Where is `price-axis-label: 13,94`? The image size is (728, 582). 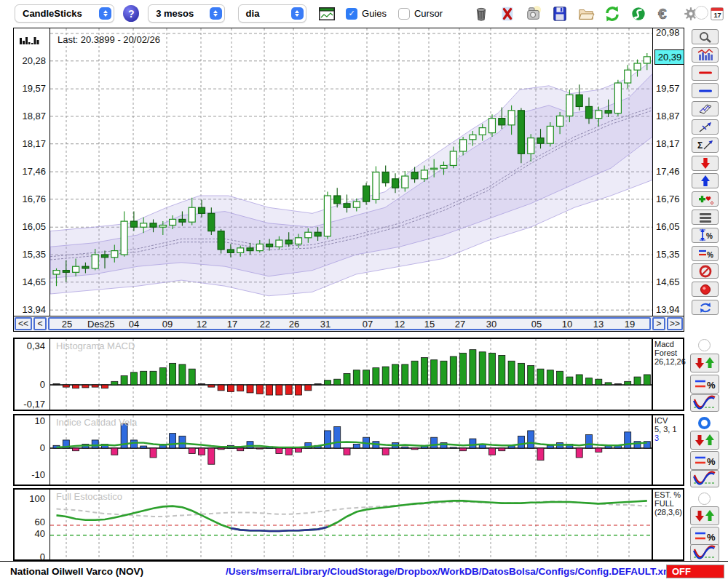
price-axis-label: 13,94 is located at coordinates (33, 310).